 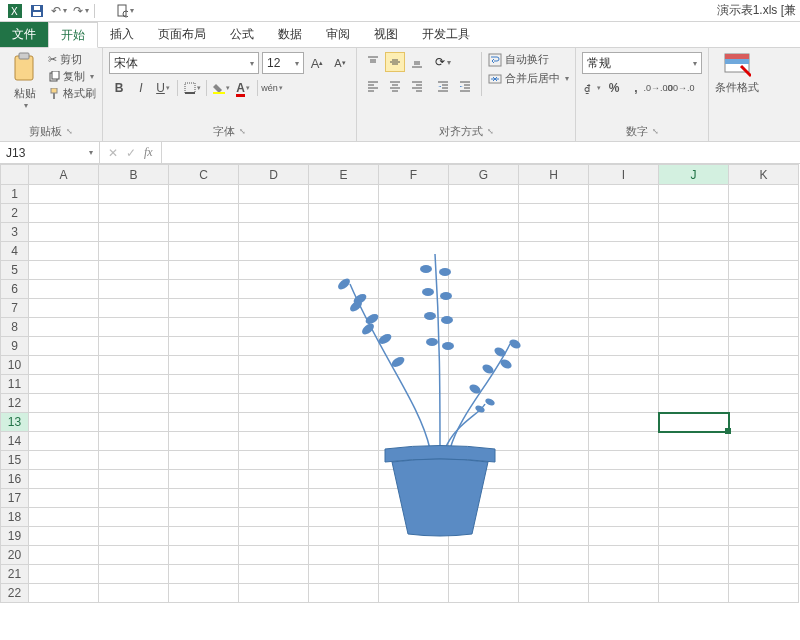 What do you see at coordinates (119, 88) in the screenshot?
I see `bold-button: B` at bounding box center [119, 88].